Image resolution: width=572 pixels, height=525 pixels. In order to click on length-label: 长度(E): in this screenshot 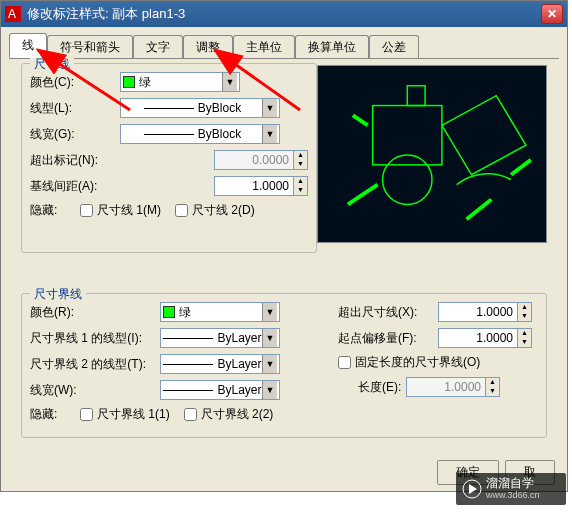, I will do `click(372, 388)`.